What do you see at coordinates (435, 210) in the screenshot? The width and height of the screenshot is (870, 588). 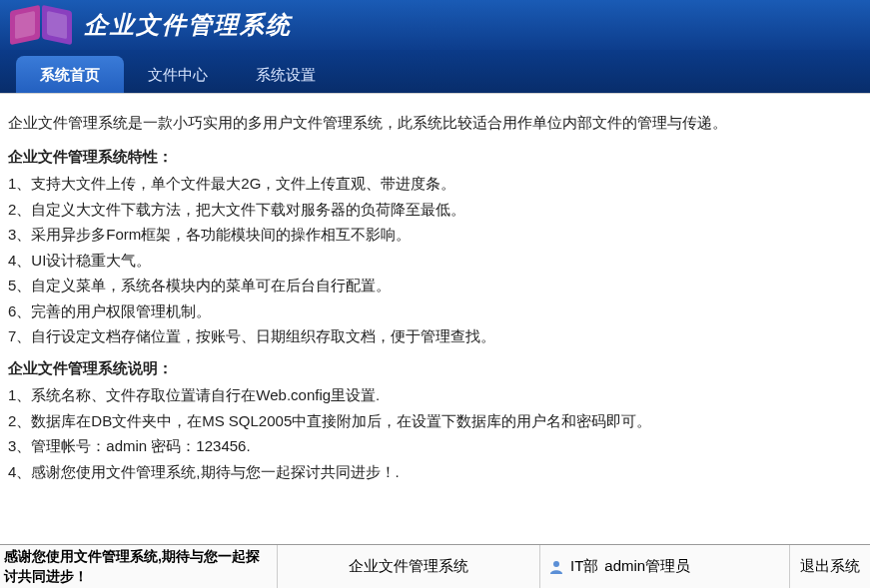 I see `feature-item: 2、自定义大文件下载方法，把大文件下载对服务器的负荷降至最低。` at bounding box center [435, 210].